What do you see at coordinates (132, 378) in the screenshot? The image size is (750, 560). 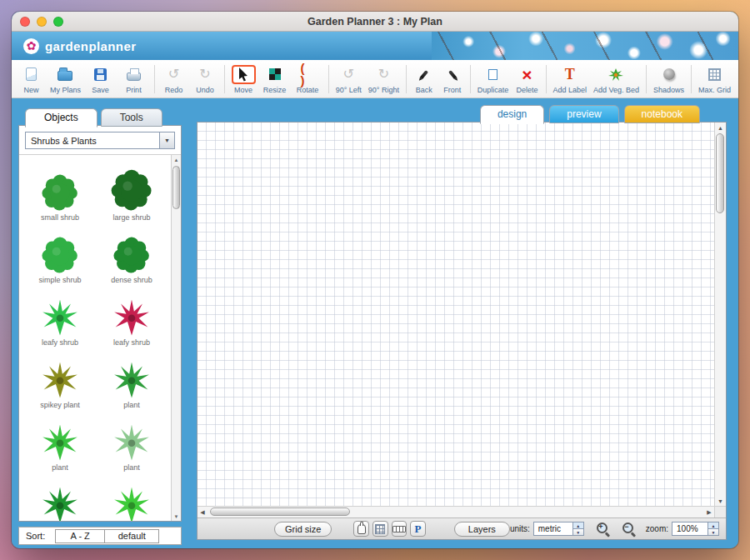 I see `plant-item-plant-1: plant` at bounding box center [132, 378].